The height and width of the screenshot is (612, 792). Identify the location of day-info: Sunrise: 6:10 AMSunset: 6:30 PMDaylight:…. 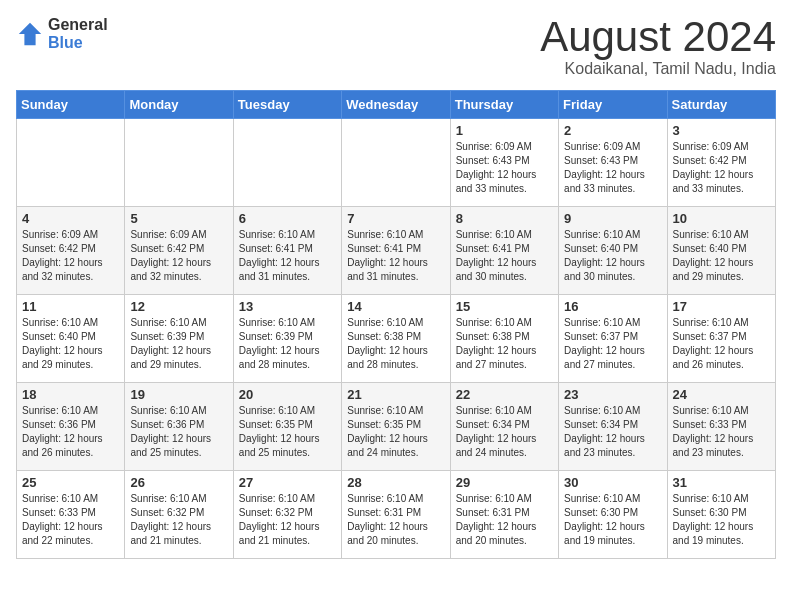
(612, 520).